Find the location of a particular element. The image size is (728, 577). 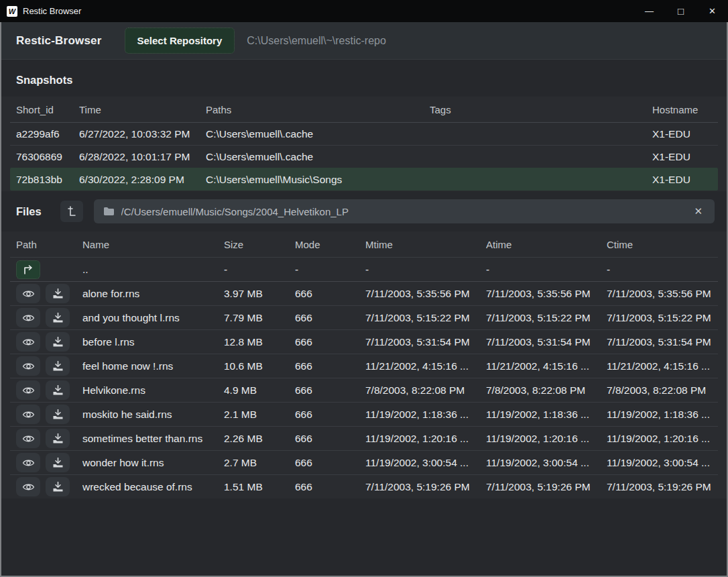

file-name: feel home now !.rns is located at coordinates (153, 366).